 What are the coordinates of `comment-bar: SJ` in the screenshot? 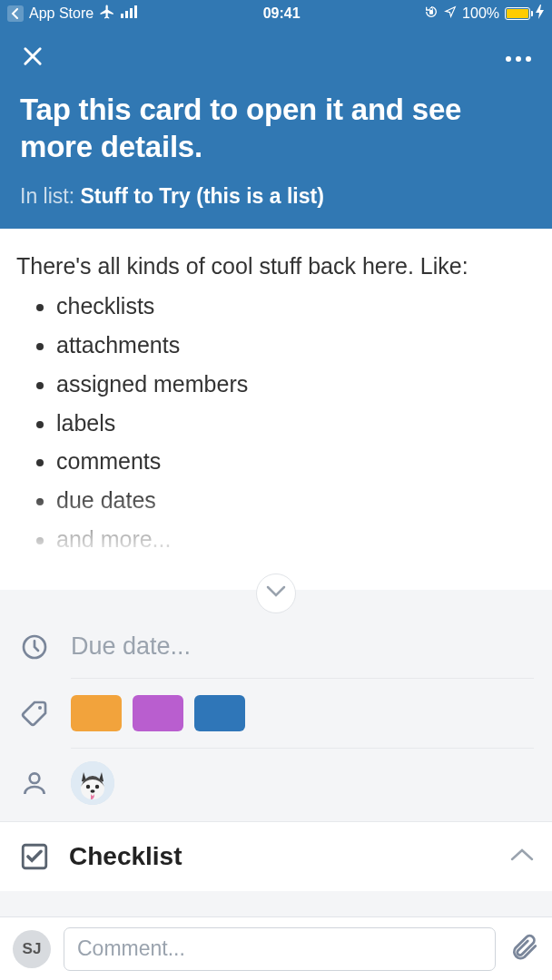 It's located at (276, 948).